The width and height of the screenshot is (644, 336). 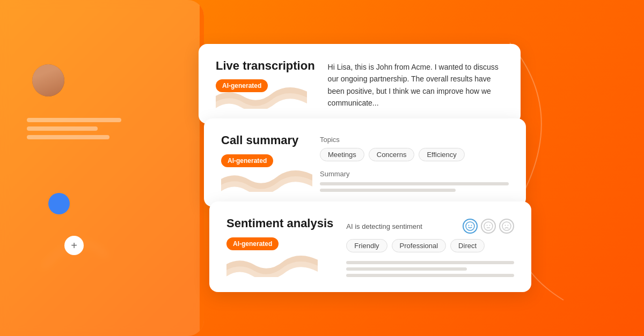 What do you see at coordinates (414, 187) in the screenshot?
I see `summary-lines` at bounding box center [414, 187].